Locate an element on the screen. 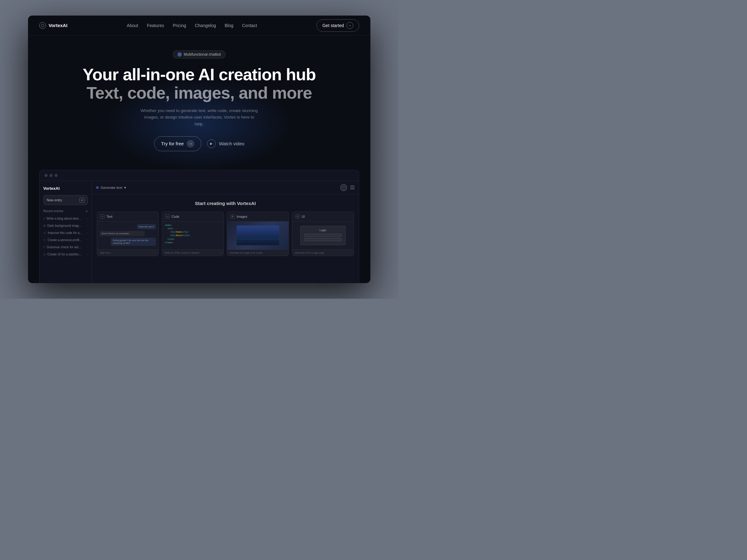  images-card-icon: ⊞ is located at coordinates (232, 217).